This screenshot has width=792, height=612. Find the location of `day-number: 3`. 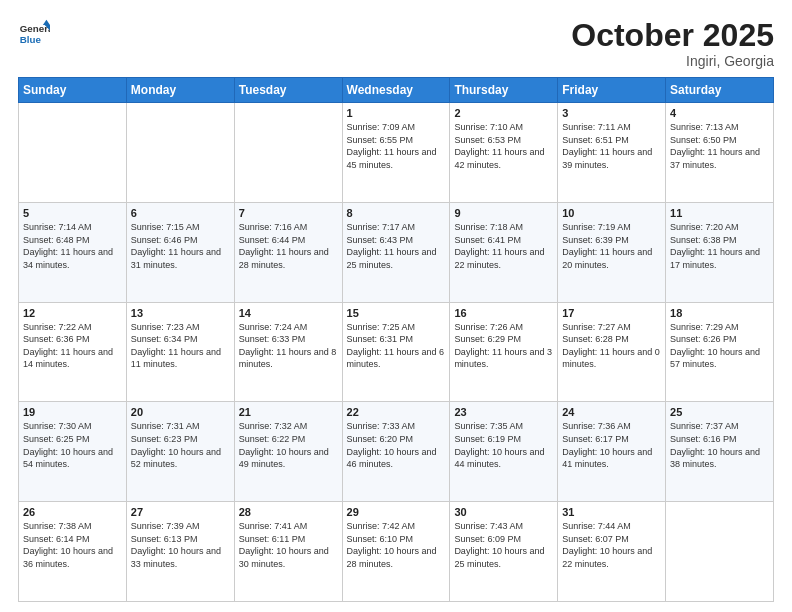

day-number: 3 is located at coordinates (612, 113).